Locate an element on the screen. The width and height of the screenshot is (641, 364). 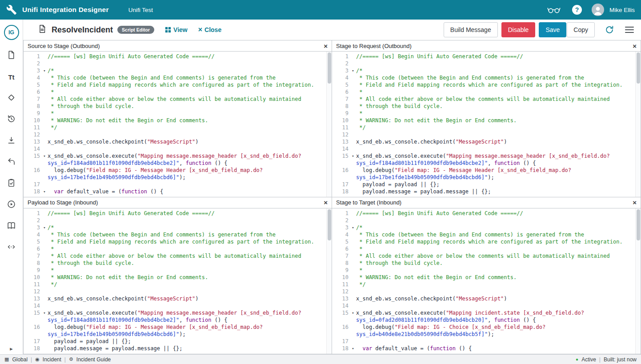
code-line: 18 payload.message = payload.message || … is located at coordinates (178, 348).